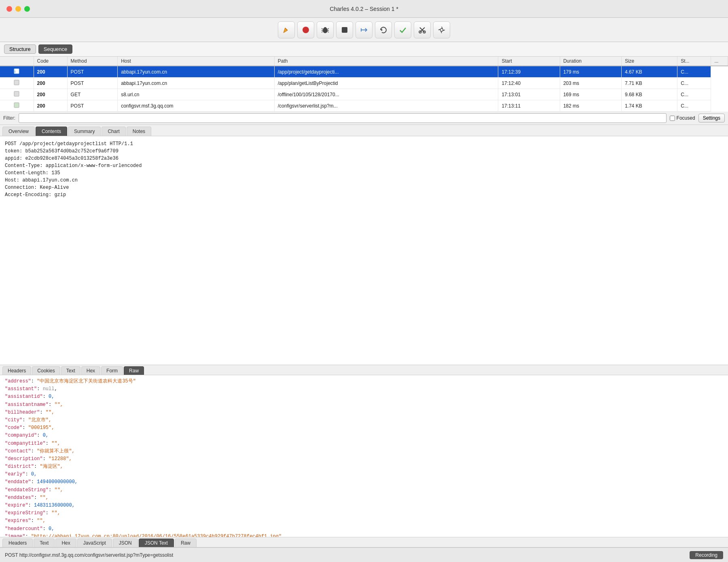 The width and height of the screenshot is (728, 562). Describe the element at coordinates (590, 106) in the screenshot. I see `table-cell: 182 ms` at that location.